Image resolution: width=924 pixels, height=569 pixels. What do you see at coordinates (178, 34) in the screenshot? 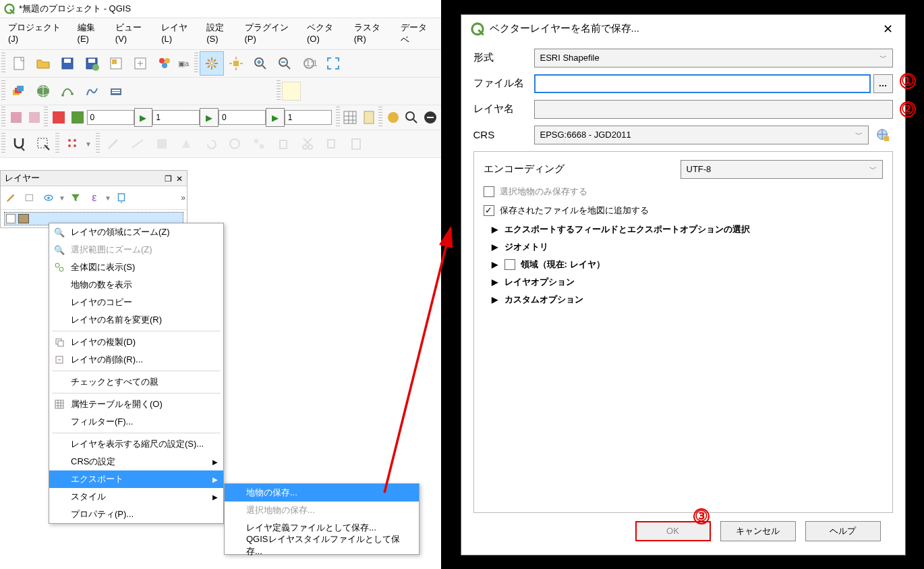
I see `menu-layer: レイヤ(L)` at bounding box center [178, 34].